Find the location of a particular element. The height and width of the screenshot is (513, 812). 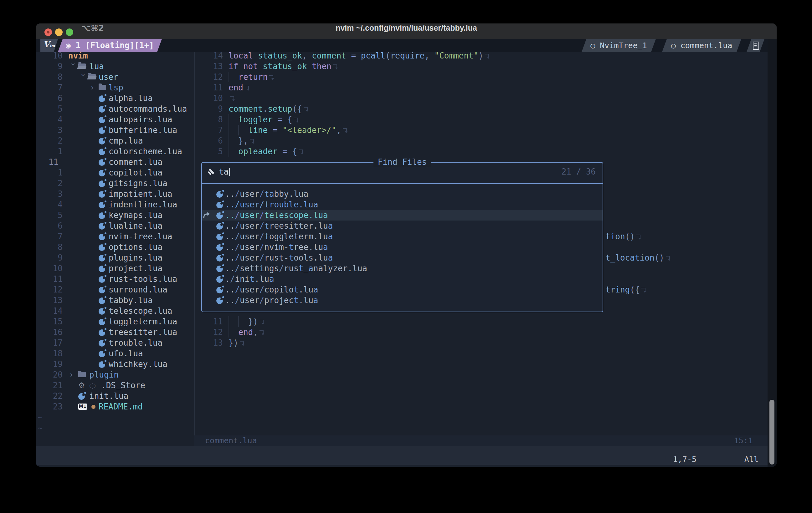

line-number: 12 is located at coordinates (208, 332).